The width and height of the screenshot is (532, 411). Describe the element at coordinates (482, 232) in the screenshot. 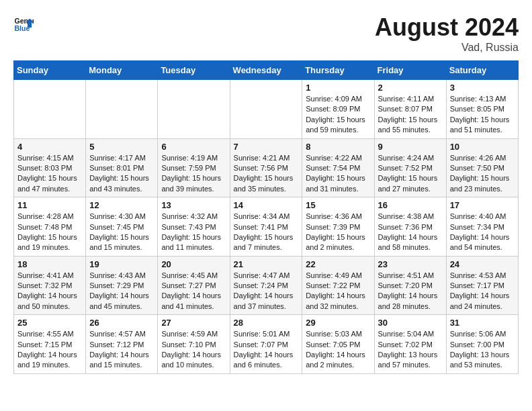

I see `day-info: Sunrise: 4:40 AM Sunset: 7:34 PM Dayligh…` at that location.